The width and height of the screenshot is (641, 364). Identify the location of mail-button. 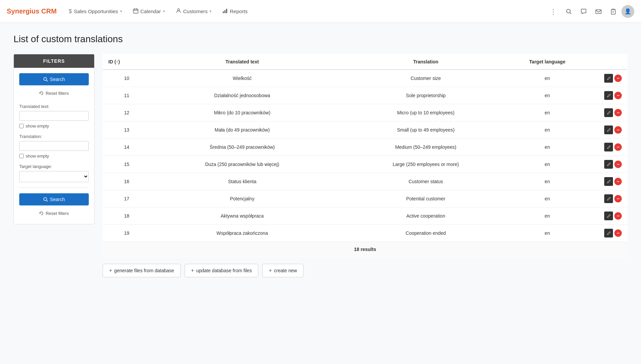
(598, 11).